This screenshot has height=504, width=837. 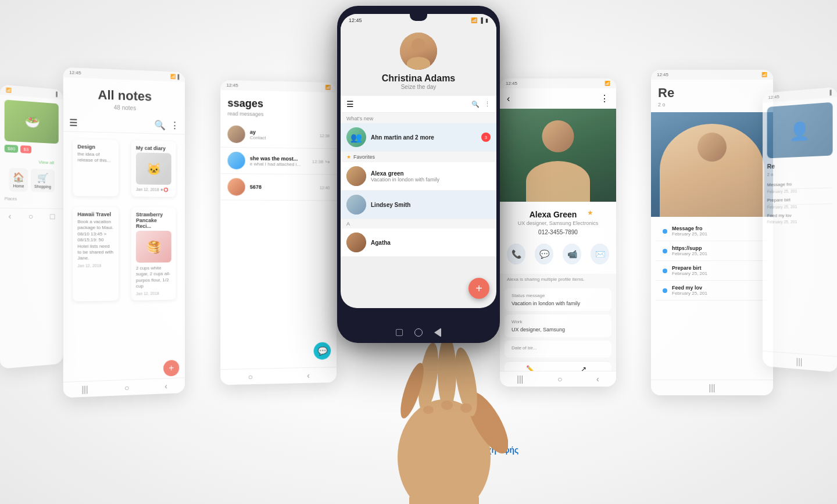 I want to click on lc-time: 12:45, so click(x=232, y=85).